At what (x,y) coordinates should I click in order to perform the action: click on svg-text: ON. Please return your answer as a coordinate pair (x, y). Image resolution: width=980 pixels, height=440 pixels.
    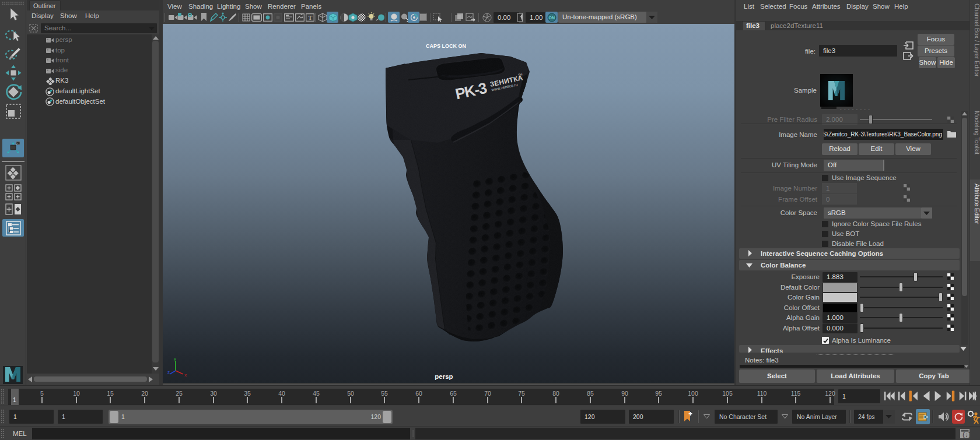
    Looking at the image, I should click on (552, 17).